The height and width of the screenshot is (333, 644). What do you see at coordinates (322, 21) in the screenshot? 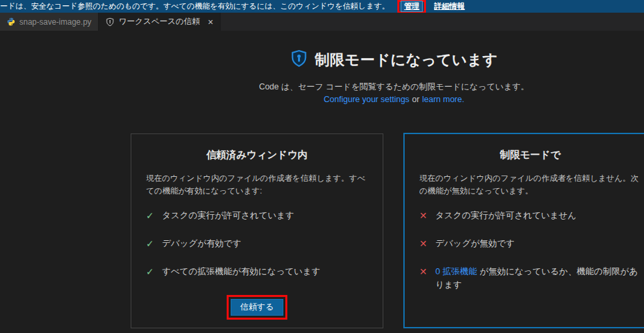
I see `editor-tab-bar: snap-save-image.py ワークスペースの信頼 ×` at bounding box center [322, 21].